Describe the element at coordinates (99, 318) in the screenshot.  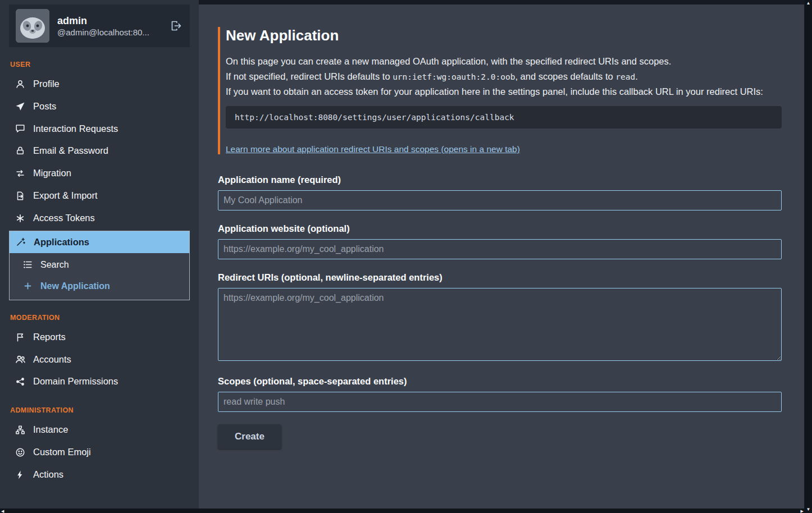
I see `section-label-moderation: MODERATION` at that location.